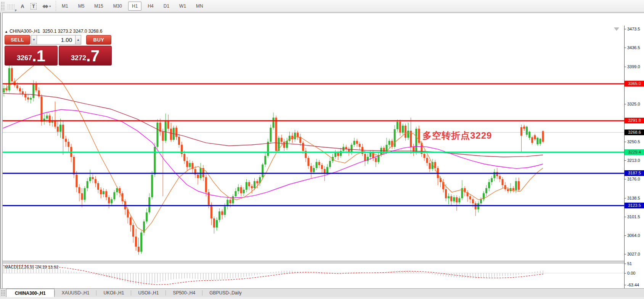  What do you see at coordinates (634, 235) in the screenshot?
I see `y-axis-label: 3064.0` at bounding box center [634, 235].